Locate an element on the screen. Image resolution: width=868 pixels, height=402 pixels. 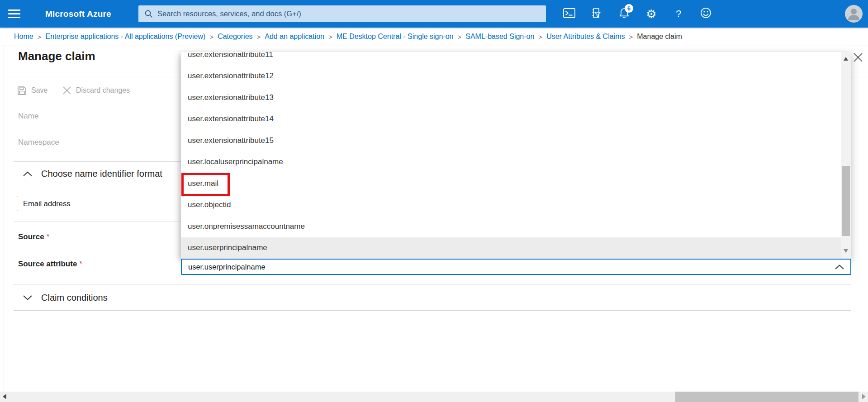
source-attribute-value: user.userprincipalname is located at coordinates (512, 267).